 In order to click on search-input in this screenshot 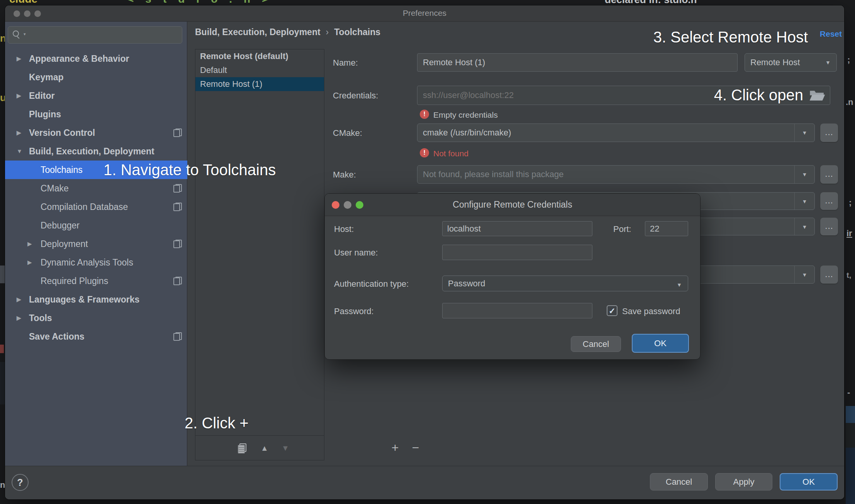, I will do `click(105, 35)`.